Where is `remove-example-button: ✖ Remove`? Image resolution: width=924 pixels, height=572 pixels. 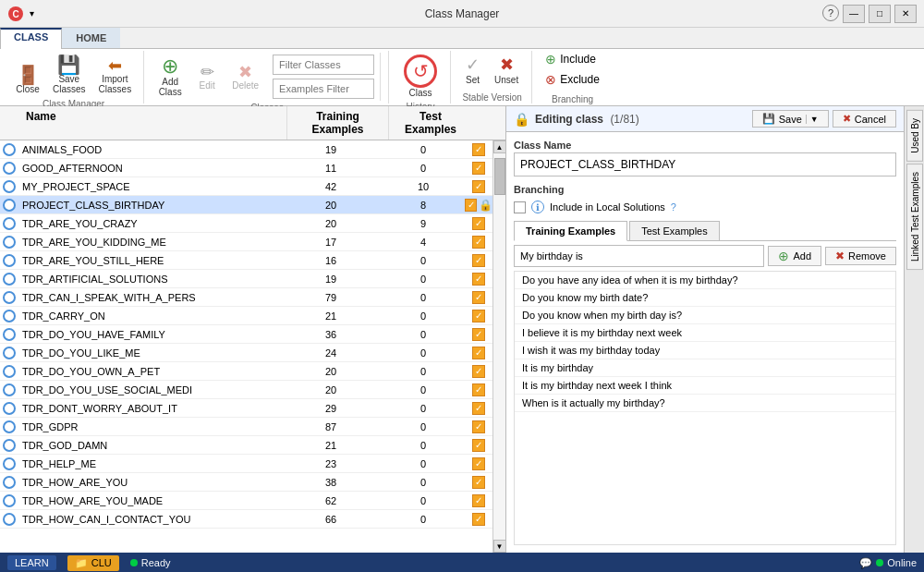 remove-example-button: ✖ Remove is located at coordinates (861, 256).